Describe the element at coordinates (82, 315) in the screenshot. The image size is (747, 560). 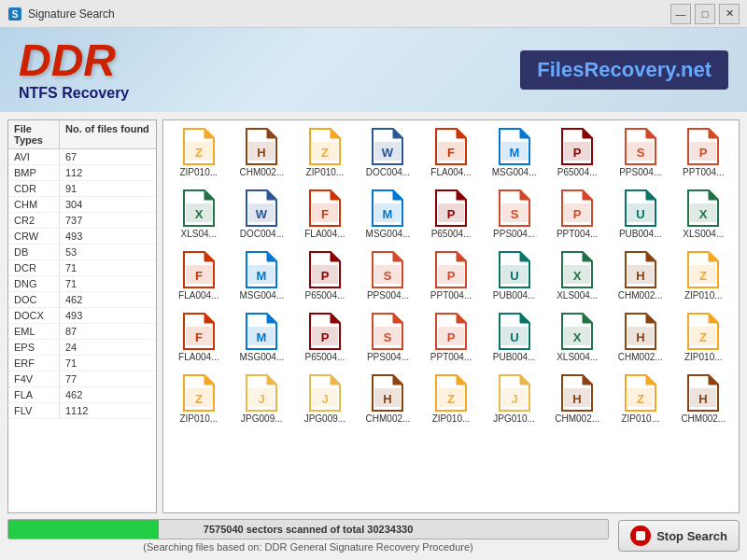
I see `file-type-row: DOCX493` at that location.